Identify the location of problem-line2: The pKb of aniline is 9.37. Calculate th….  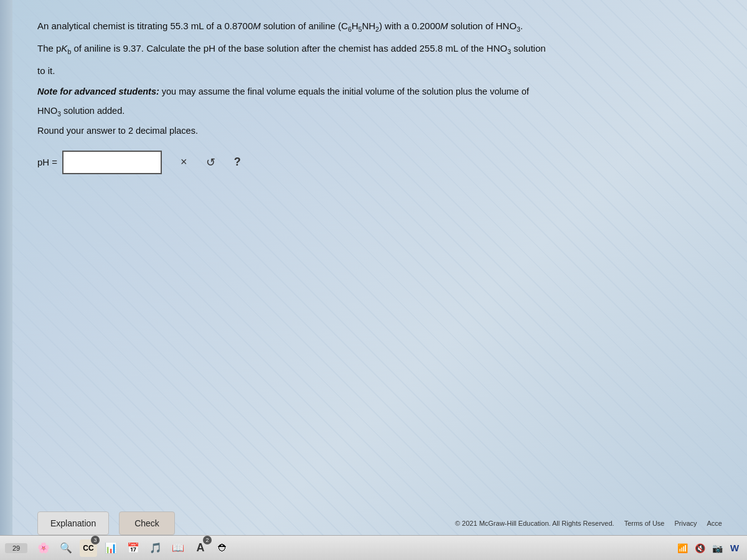
(380, 49).